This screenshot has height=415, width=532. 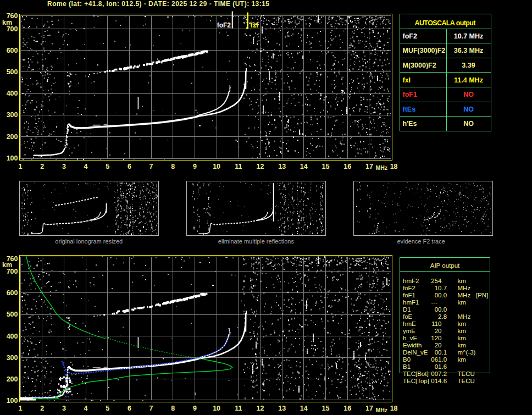 What do you see at coordinates (421, 241) in the screenshot?
I see `svg-text: evidence F2 trace` at bounding box center [421, 241].